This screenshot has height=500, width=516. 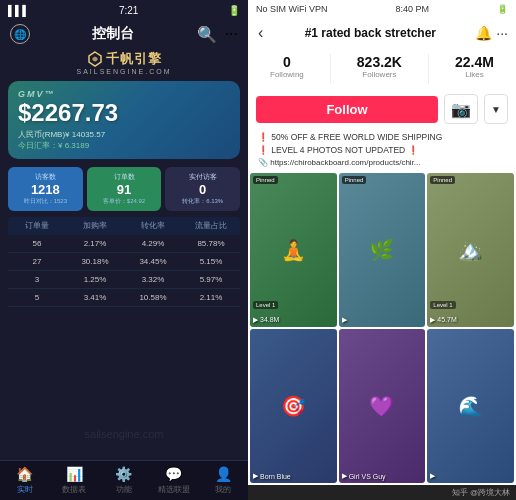 What do you see at coordinates (380, 62) in the screenshot?
I see `followers-value: 823.2K` at bounding box center [380, 62].